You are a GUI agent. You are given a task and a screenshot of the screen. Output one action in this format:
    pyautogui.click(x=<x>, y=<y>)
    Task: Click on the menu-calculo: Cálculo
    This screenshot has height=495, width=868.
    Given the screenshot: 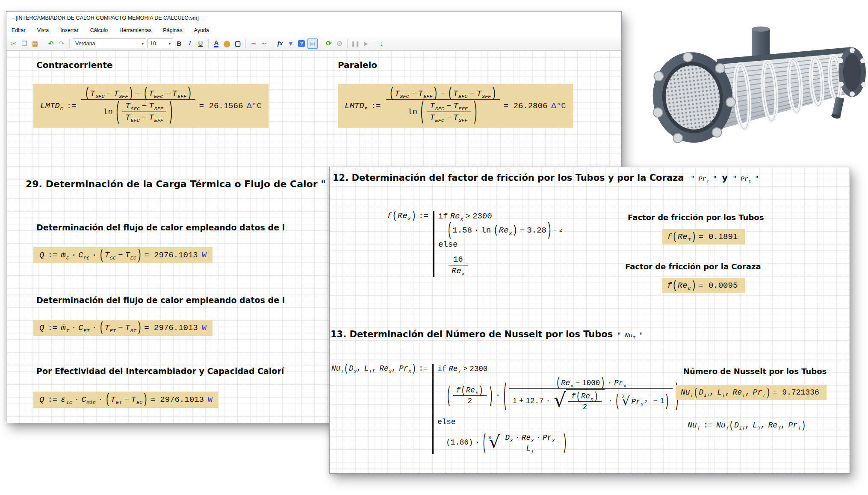 What is the action you would take?
    pyautogui.click(x=99, y=30)
    